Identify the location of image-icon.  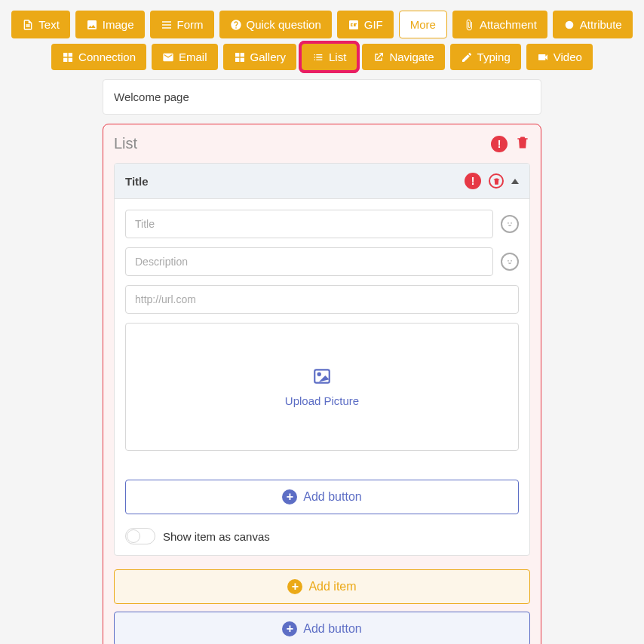
(92, 25).